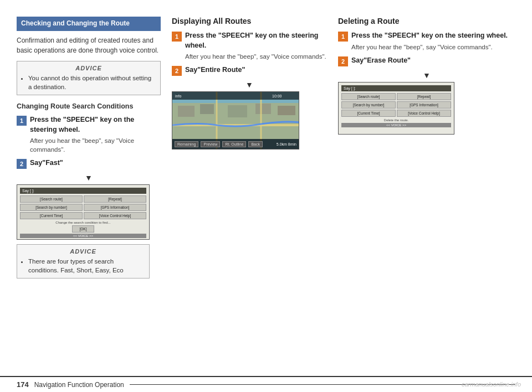  Describe the element at coordinates (51, 216) in the screenshot. I see `voice-btn-current-time: [Current Time]` at that location.